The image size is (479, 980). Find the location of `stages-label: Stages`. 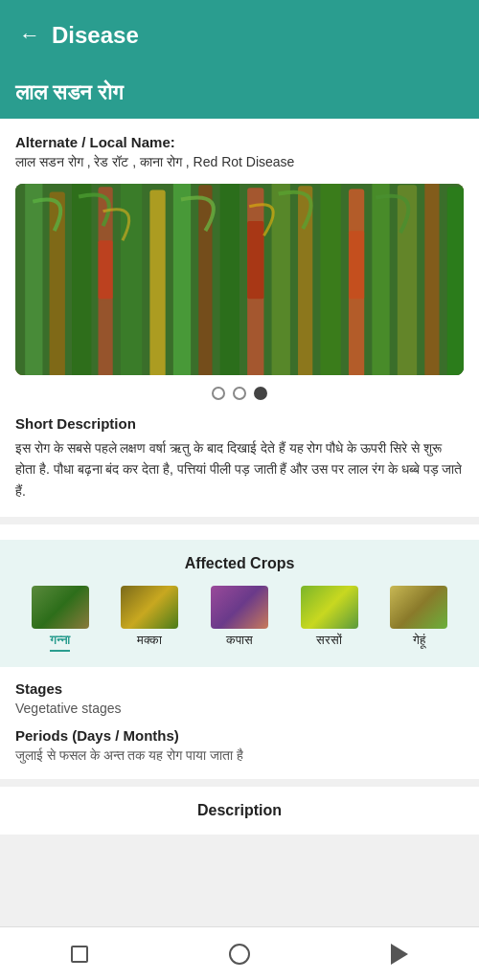

stages-label: Stages is located at coordinates (240, 689).